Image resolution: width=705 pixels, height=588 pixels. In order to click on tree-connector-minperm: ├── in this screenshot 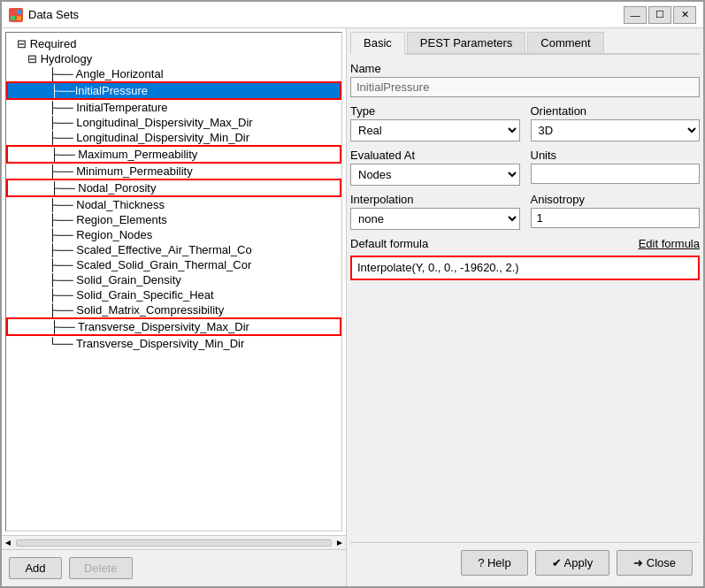, I will do `click(62, 172)`.